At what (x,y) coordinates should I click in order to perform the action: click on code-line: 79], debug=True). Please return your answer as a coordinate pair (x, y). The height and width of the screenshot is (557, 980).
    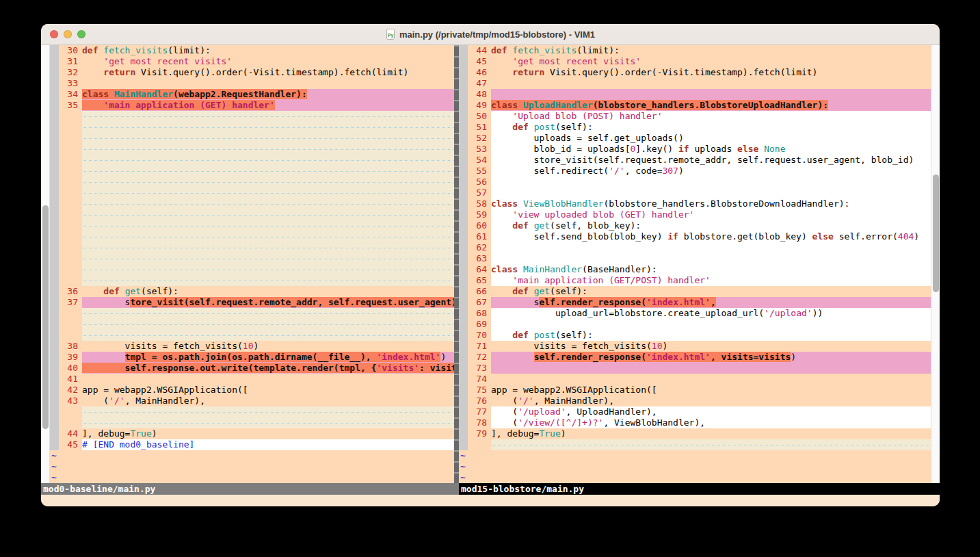
    Looking at the image, I should click on (695, 434).